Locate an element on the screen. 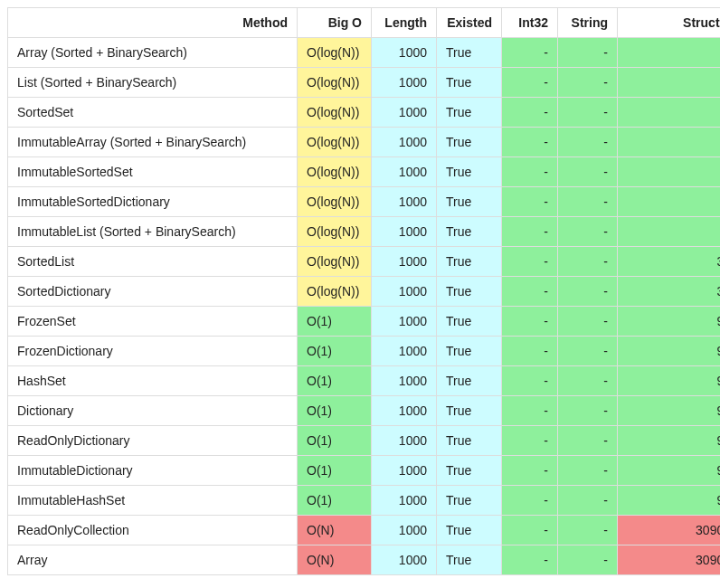 This screenshot has height=588, width=720. cell-method: ImmutableList (Sorted + BinarySearch) is located at coordinates (153, 232).